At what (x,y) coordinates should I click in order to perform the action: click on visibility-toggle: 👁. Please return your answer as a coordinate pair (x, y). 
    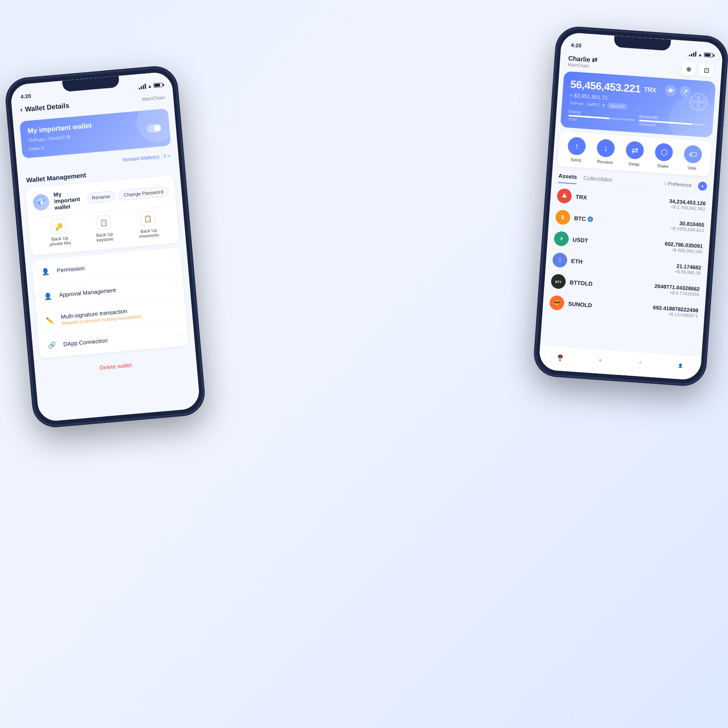
    Looking at the image, I should click on (671, 91).